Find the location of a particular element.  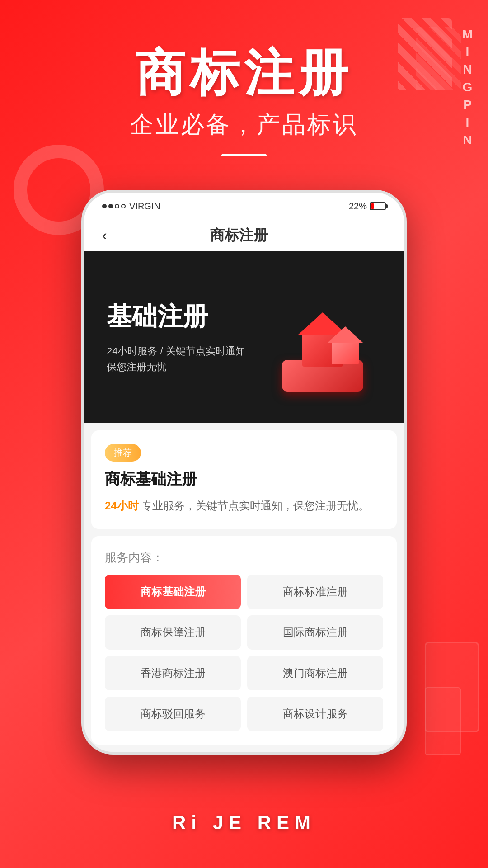

banner-title: 基础注册 is located at coordinates (244, 317).